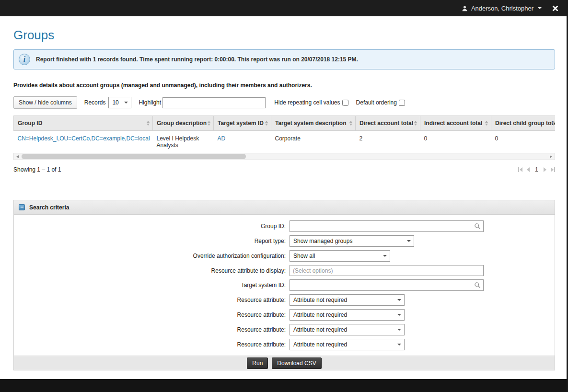 The image size is (568, 392). I want to click on resource-attribute-label-4: Resource attribute:, so click(151, 345).